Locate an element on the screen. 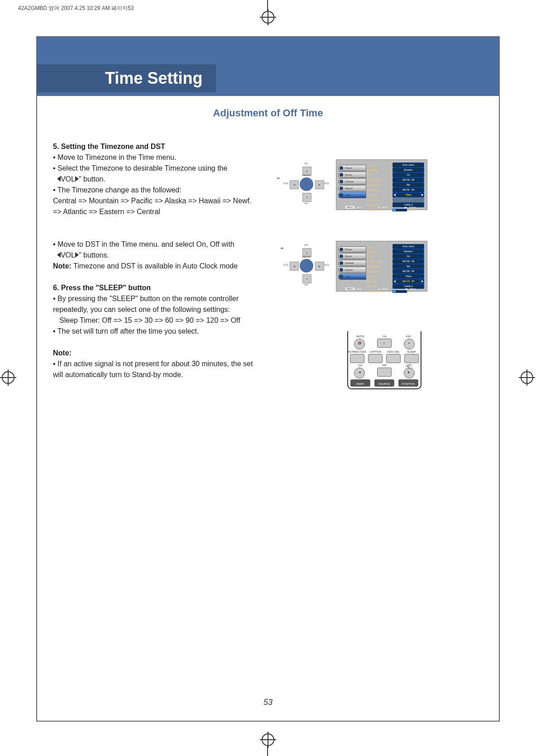 The width and height of the screenshot is (536, 756). registration-left is located at coordinates (9, 378).